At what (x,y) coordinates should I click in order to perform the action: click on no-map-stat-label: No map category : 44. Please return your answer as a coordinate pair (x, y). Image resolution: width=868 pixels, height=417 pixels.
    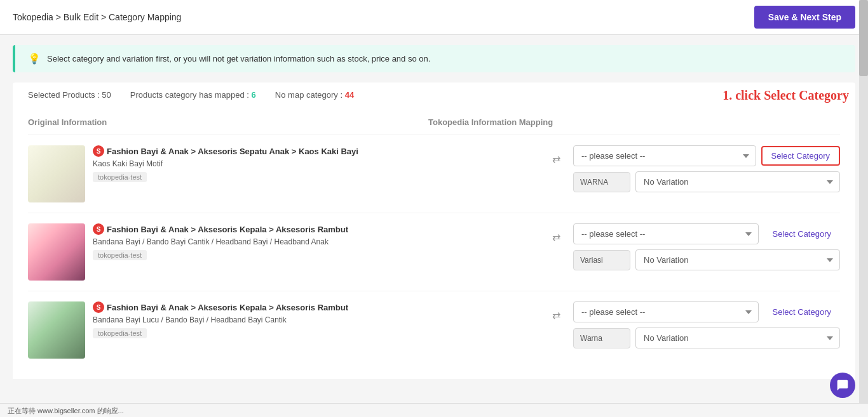
    Looking at the image, I should click on (315, 95).